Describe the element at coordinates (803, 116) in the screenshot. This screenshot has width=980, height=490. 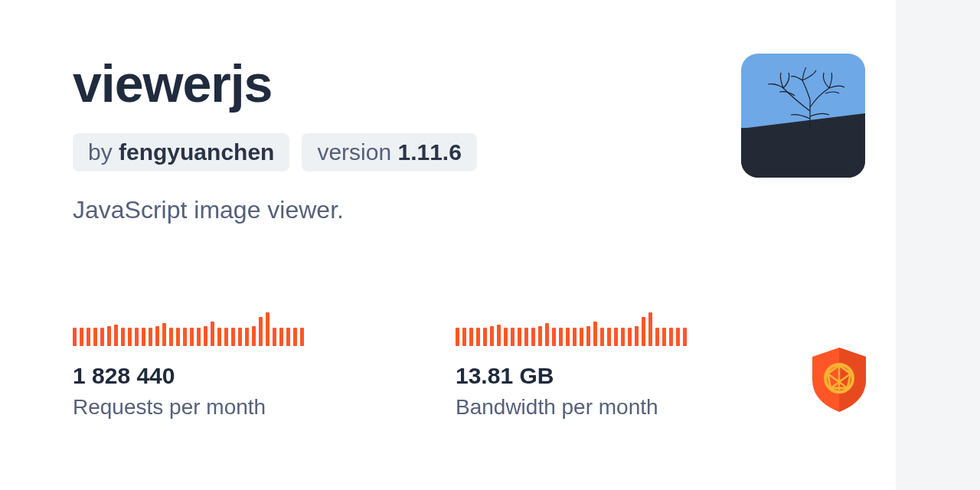
I see `package-avatar` at that location.